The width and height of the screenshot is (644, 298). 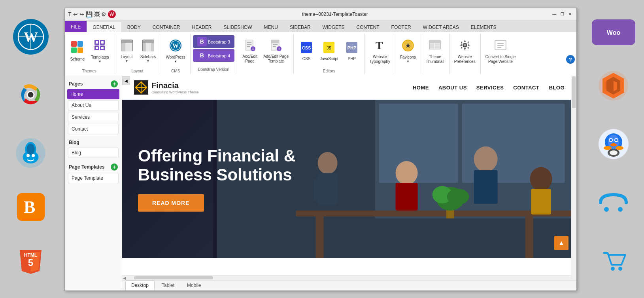 What do you see at coordinates (174, 278) in the screenshot?
I see `h-scroll-thumb` at bounding box center [174, 278].